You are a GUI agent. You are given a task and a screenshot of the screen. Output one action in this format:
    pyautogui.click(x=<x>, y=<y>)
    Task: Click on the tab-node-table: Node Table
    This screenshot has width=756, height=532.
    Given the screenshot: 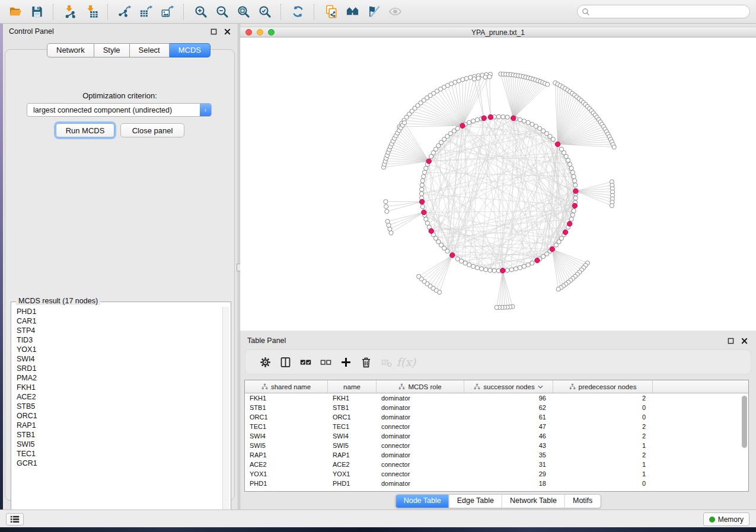 What is the action you would take?
    pyautogui.click(x=422, y=501)
    